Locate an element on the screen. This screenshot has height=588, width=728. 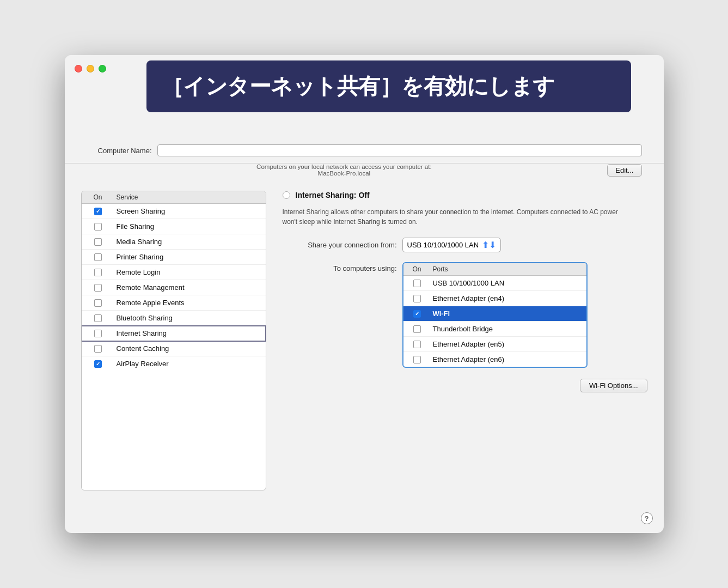
ports-col-port-header: Ports is located at coordinates (509, 269).